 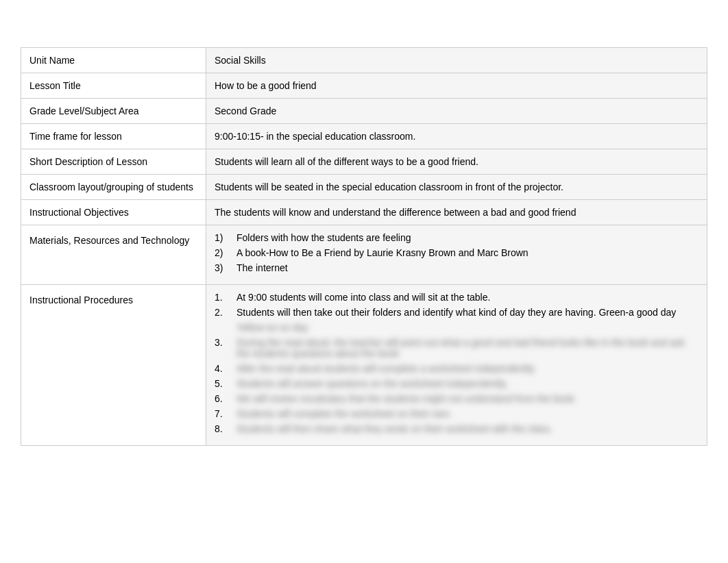 What do you see at coordinates (457, 312) in the screenshot?
I see `list-text: Students will then take out their folder…` at bounding box center [457, 312].